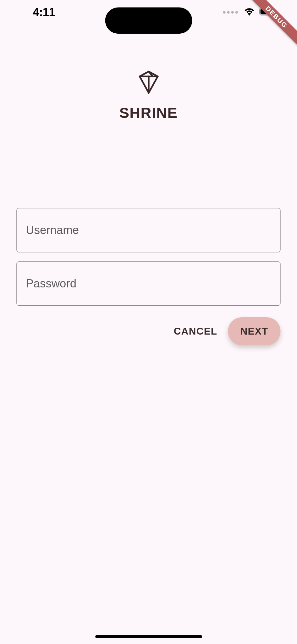 The image size is (297, 644). I want to click on status-time: 4:11, so click(44, 12).